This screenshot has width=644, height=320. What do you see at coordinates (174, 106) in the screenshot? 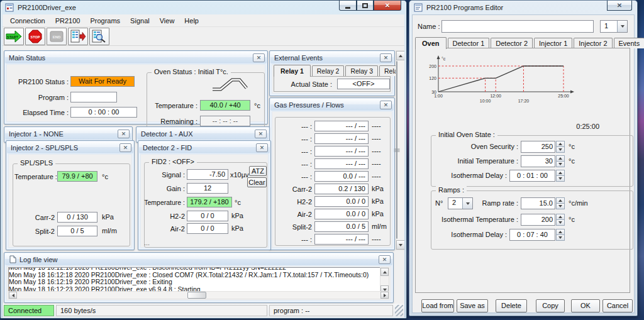
I see `oven-temperature-label: Temperature :` at bounding box center [174, 106].